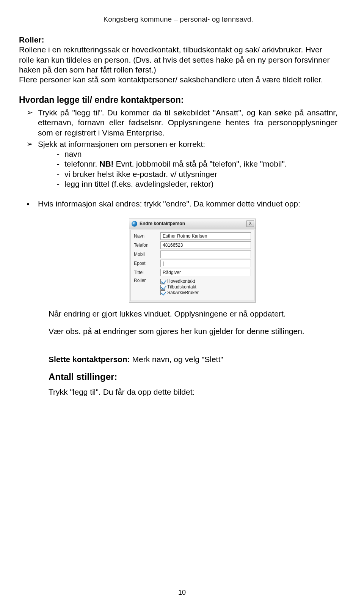 This screenshot has height=608, width=364. What do you see at coordinates (206, 287) in the screenshot?
I see `roles-group: Hovedkontakt Tilbudskontakt SakArkivBruk…` at bounding box center [206, 287].